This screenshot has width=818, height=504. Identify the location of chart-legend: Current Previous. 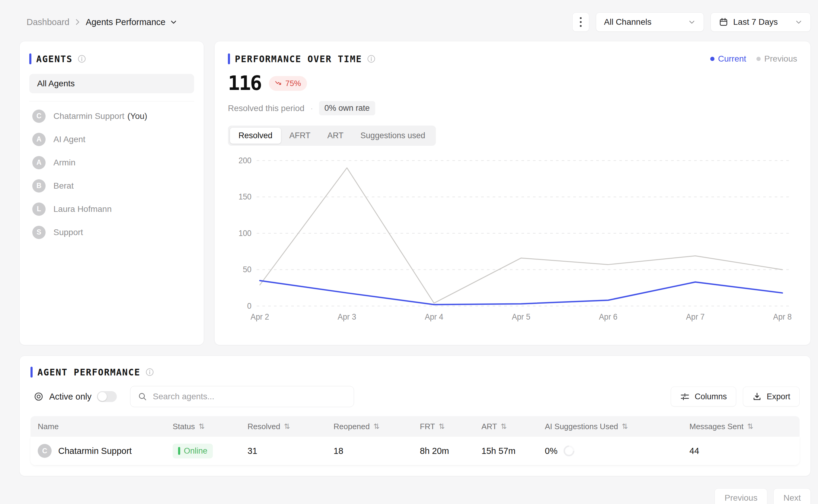
(754, 59).